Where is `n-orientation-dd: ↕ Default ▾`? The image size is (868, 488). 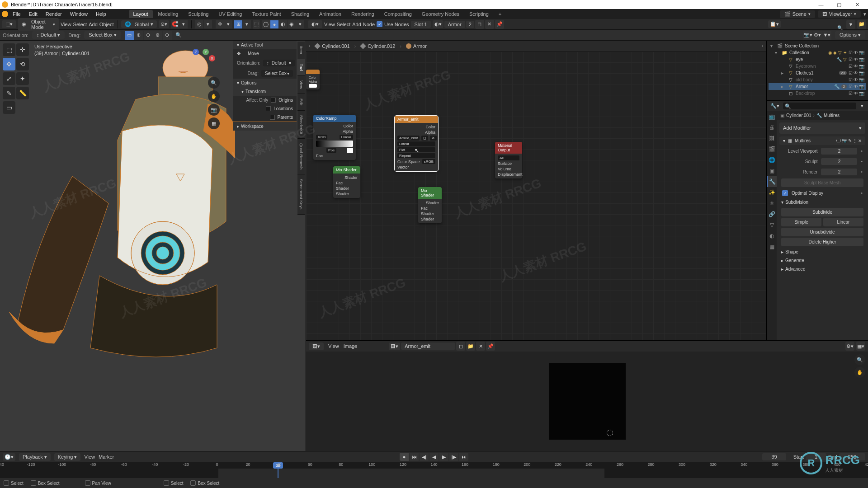
n-orientation-dd: ↕ Default ▾ is located at coordinates (279, 63).